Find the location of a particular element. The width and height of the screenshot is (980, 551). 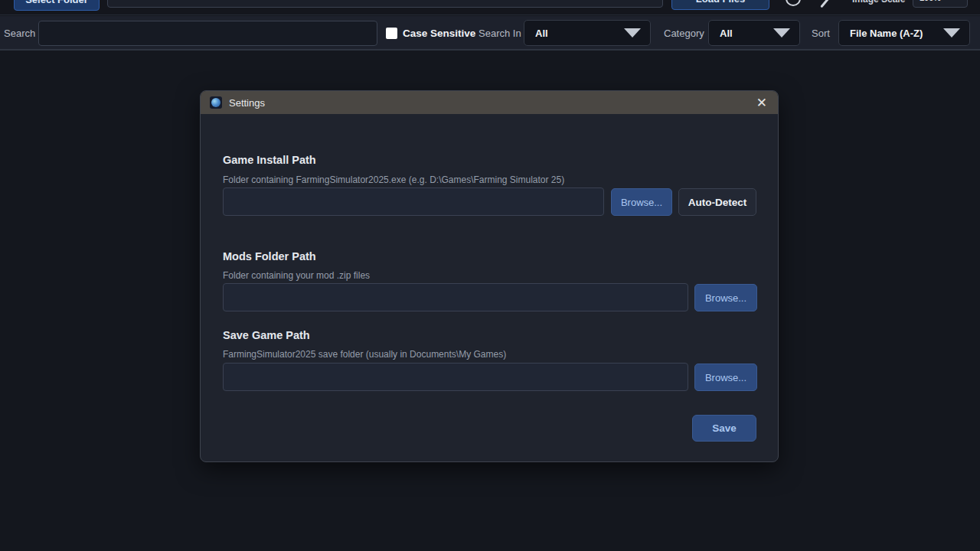

mods-folder-browse-button: Browse... is located at coordinates (726, 298).